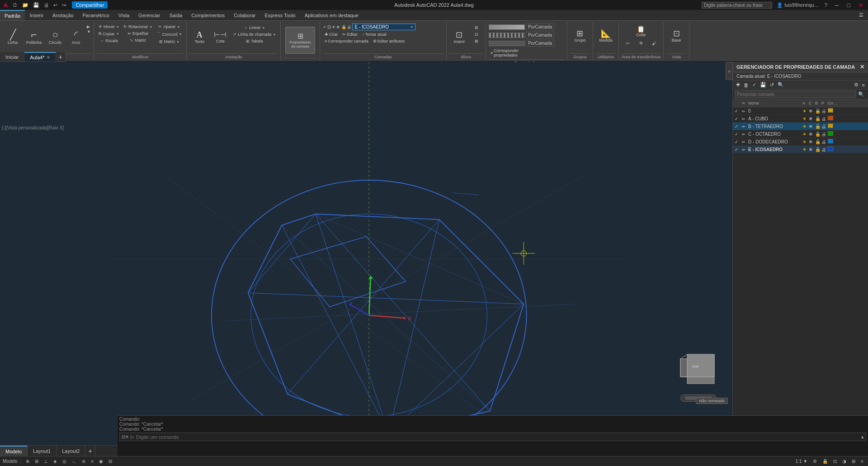 The height and width of the screenshot is (466, 868). I want to click on layer-color-swatch: am.., so click(830, 126).